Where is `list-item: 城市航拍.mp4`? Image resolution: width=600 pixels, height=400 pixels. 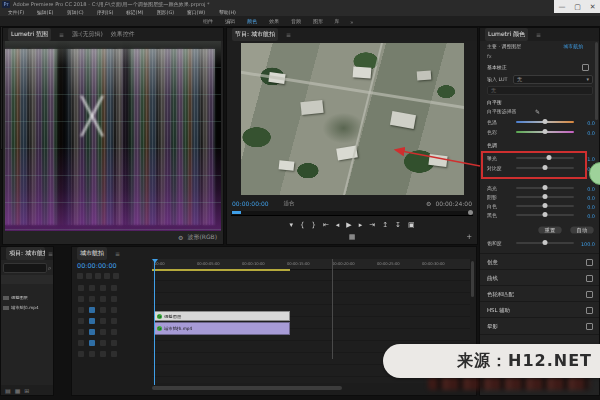
list-item: 城市航拍.mp4 is located at coordinates (27, 308).